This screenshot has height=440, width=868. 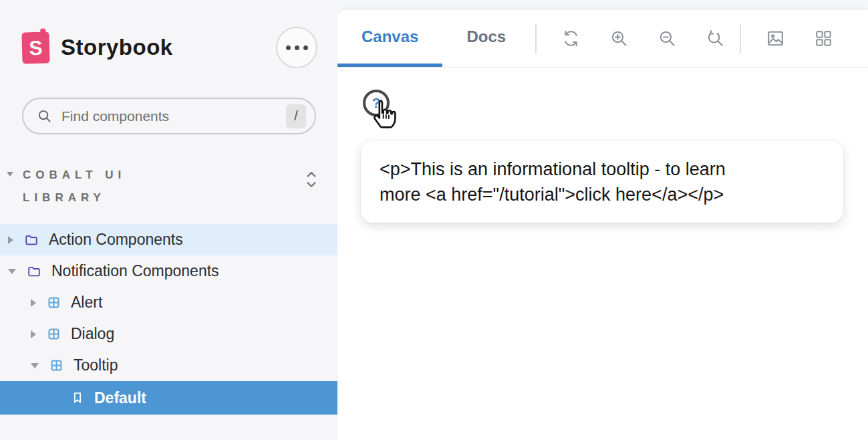 I want to click on sync-icon, so click(x=571, y=39).